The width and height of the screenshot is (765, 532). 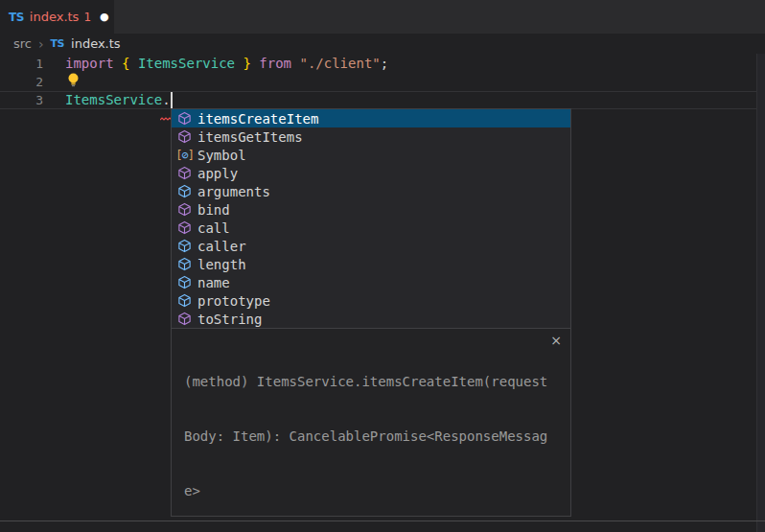 What do you see at coordinates (243, 63) in the screenshot?
I see `code-token: }` at bounding box center [243, 63].